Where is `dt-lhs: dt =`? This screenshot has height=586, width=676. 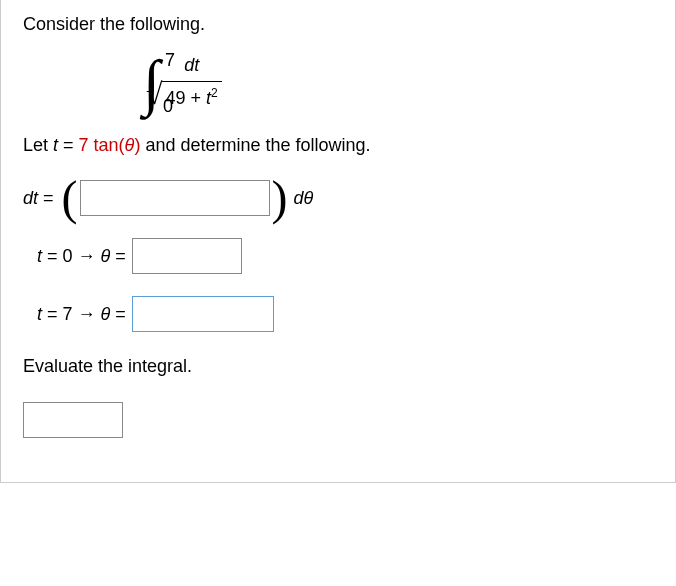 dt-lhs: dt = is located at coordinates (38, 198).